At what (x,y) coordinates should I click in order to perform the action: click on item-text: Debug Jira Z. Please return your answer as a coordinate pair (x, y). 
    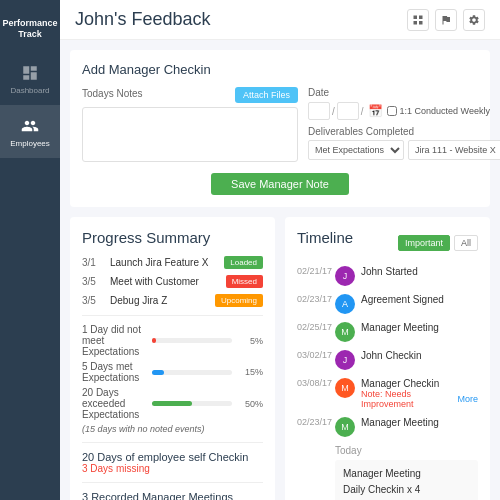
    Looking at the image, I should click on (160, 300).